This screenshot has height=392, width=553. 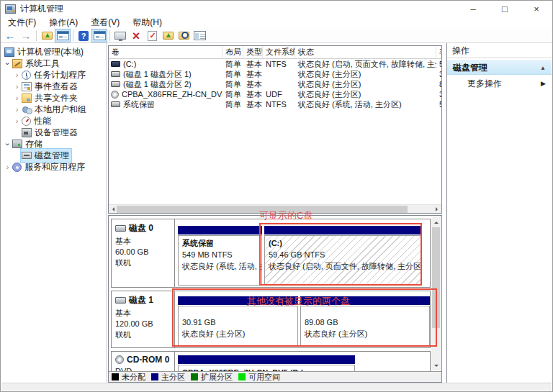 What do you see at coordinates (26, 121) in the screenshot?
I see `performance-icon` at bounding box center [26, 121].